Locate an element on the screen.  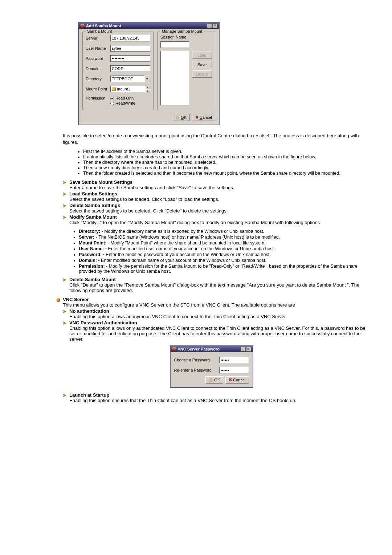
password-input: ••••••••• is located at coordinates (130, 58).